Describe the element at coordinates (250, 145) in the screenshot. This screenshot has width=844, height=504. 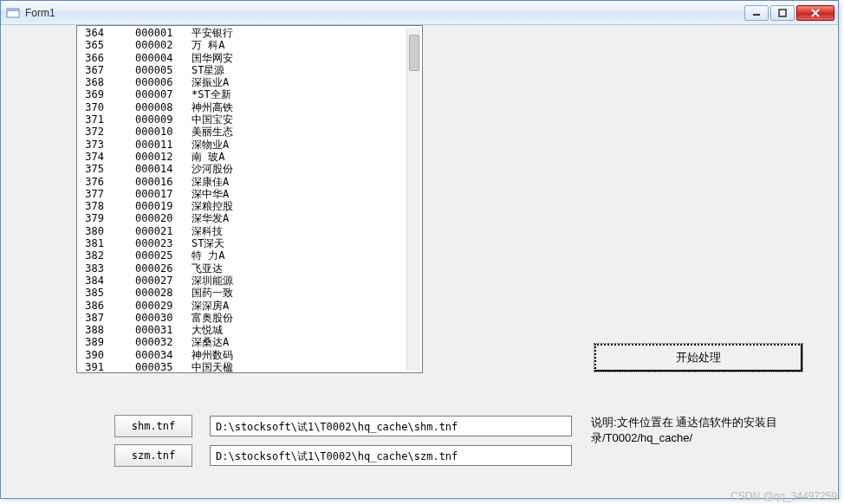
I see `list-item: 373 000011 深物业A` at that location.